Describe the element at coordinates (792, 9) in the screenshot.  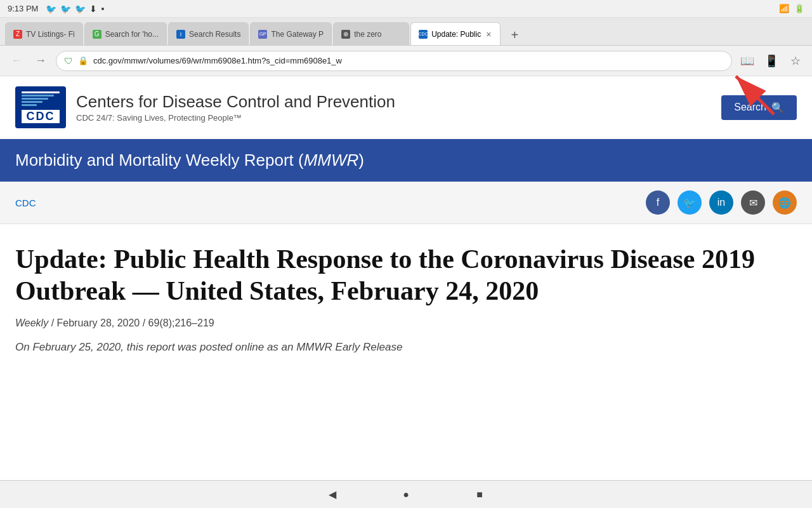
I see `status-bar-right: 📶 🔋` at that location.